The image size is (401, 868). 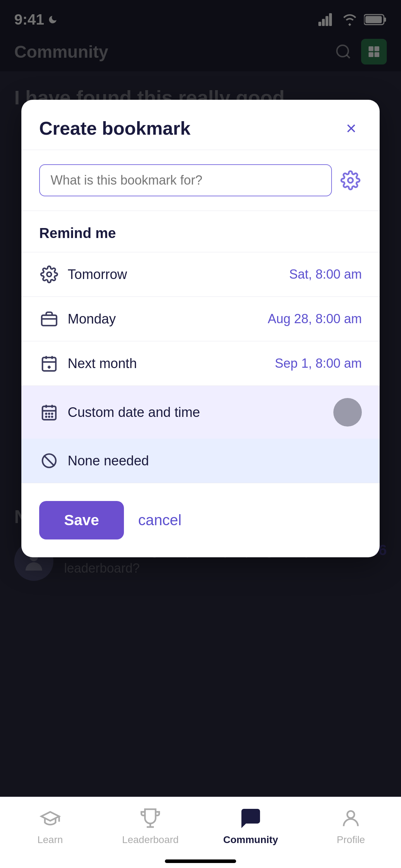 I want to click on calendar-grid-icon, so click(x=49, y=412).